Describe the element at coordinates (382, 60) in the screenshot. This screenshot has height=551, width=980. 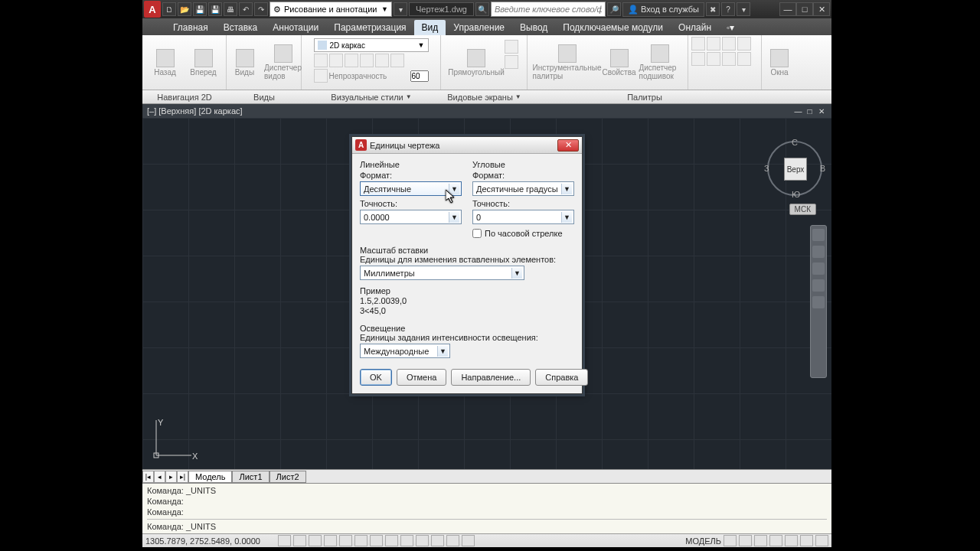
I see `vis-opt5-icon` at that location.